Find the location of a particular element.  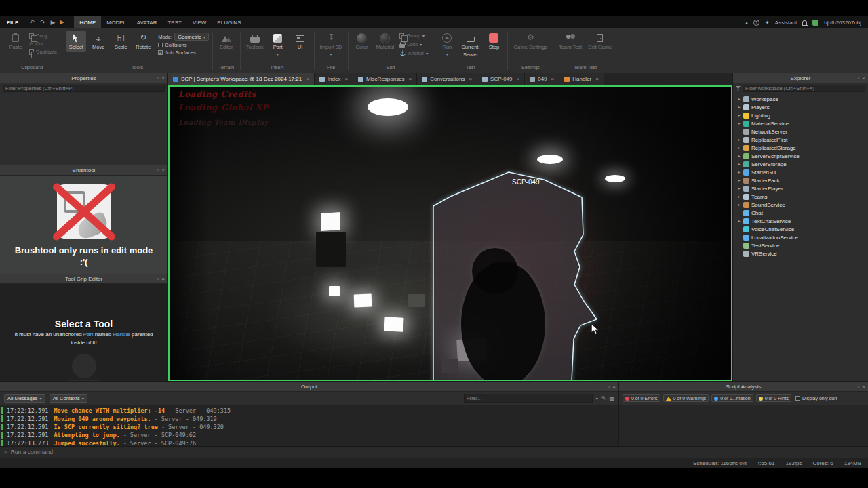

move-tool-button: ↔↕ Move is located at coordinates (98, 41).